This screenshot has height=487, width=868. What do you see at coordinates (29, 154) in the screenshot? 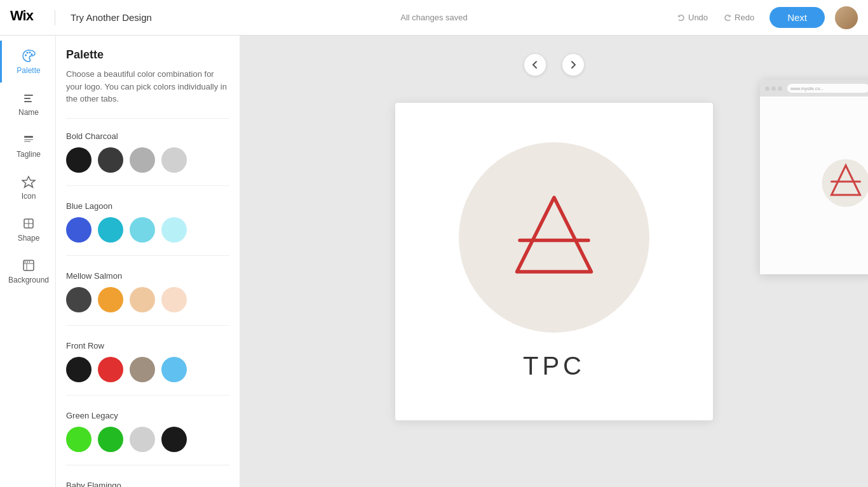
I see `sidebar-label-tagline: Tagline` at bounding box center [29, 154].